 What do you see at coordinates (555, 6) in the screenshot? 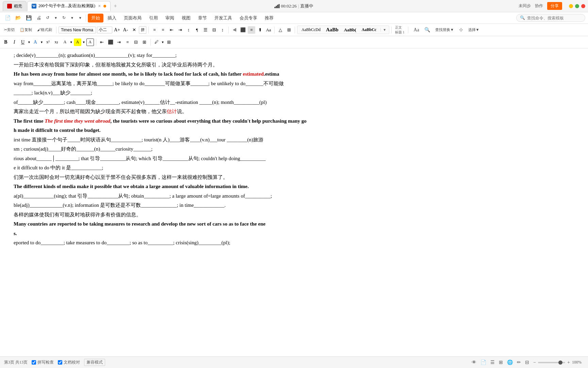
I see `share-btn: 分享` at bounding box center [555, 6].